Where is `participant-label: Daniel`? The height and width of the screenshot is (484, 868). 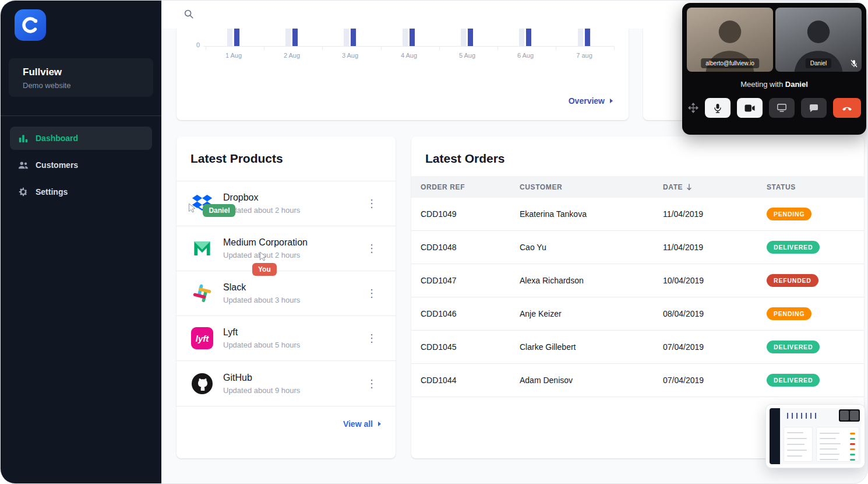 participant-label: Daniel is located at coordinates (818, 63).